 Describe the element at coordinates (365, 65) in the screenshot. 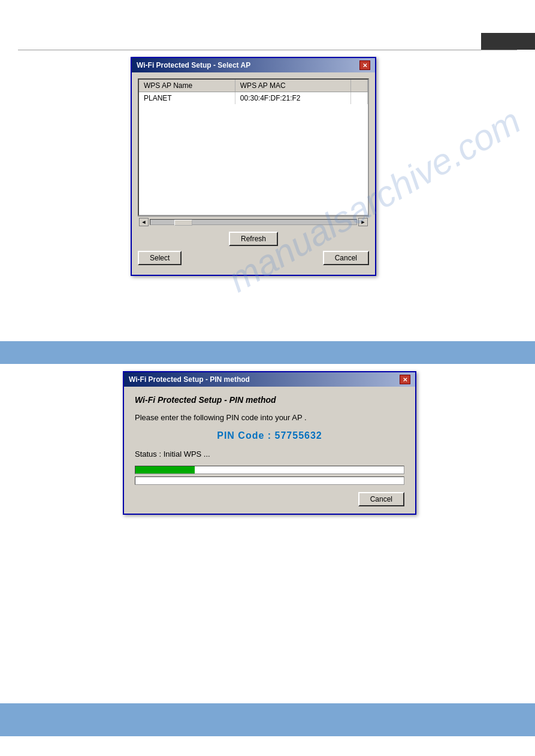

I see `select-ap-close-button: ✕` at that location.